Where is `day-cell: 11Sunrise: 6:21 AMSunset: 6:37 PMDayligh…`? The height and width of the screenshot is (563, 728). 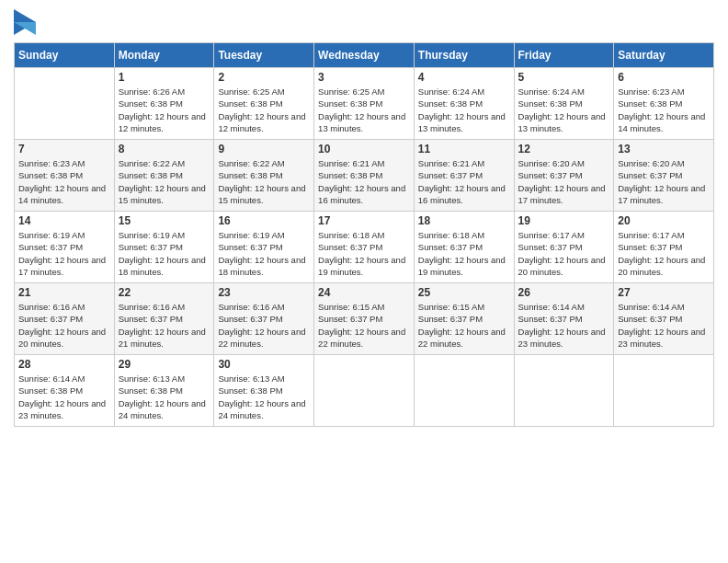
day-cell: 11Sunrise: 6:21 AMSunset: 6:37 PMDayligh… is located at coordinates (463, 176).